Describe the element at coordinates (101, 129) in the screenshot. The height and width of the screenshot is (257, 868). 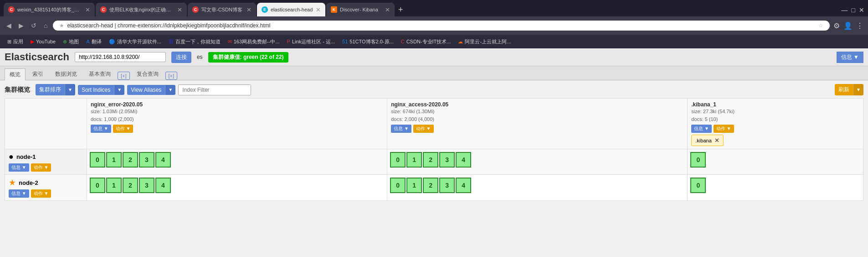
I see `index-info-btn-nginx-error: 信息 ▼` at that location.